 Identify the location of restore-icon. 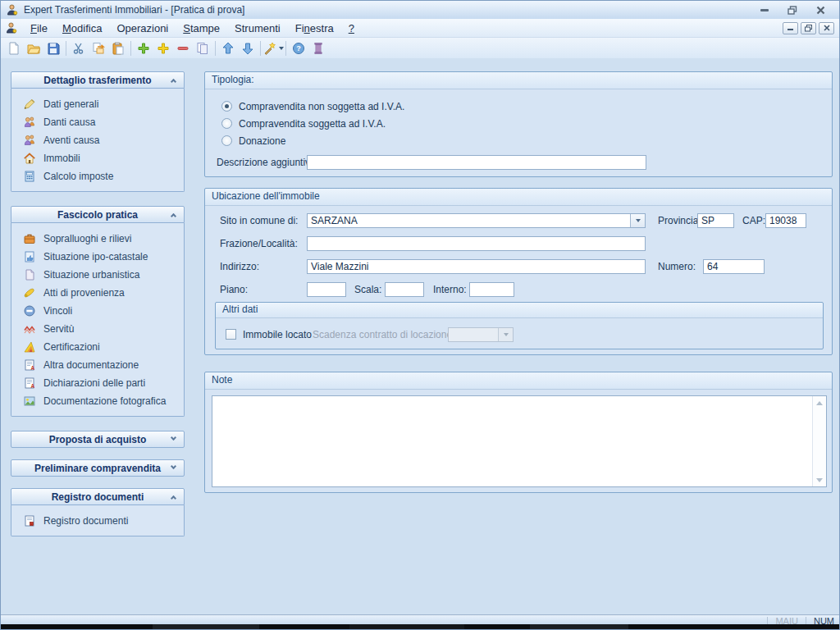
(792, 10).